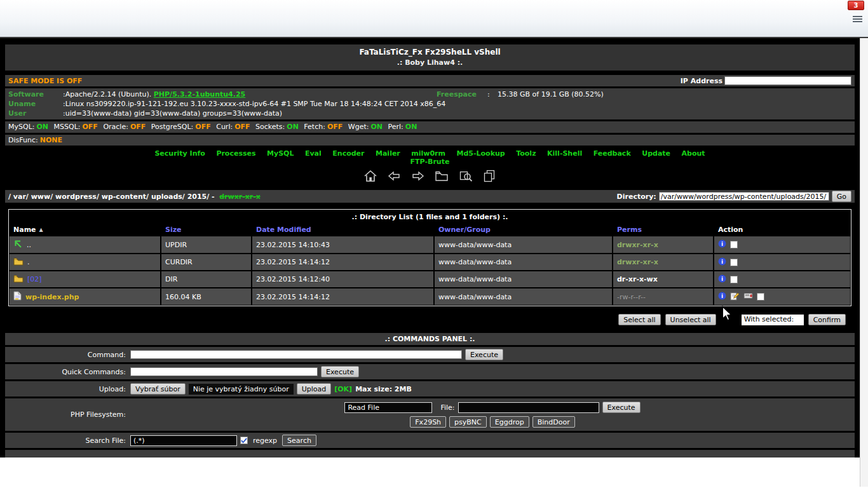 The width and height of the screenshot is (868, 488). Describe the element at coordinates (735, 297) in the screenshot. I see `edit-icon` at that location.